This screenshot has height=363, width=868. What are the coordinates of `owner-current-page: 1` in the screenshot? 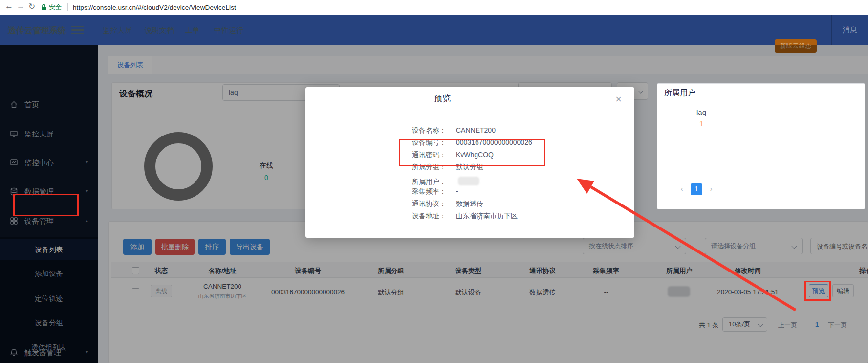 It's located at (696, 189).